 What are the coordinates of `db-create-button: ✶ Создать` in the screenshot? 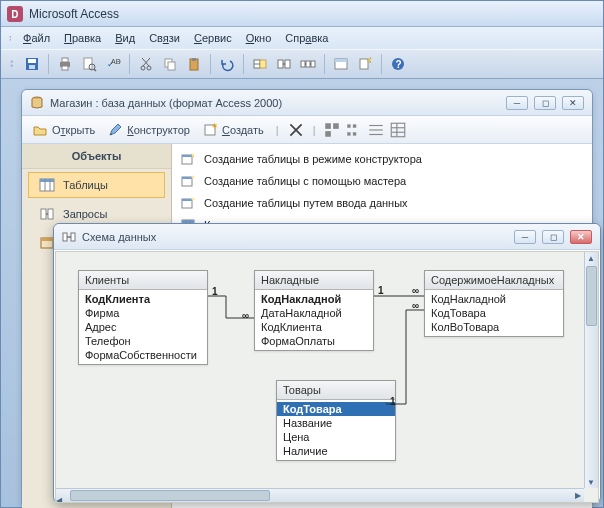 It's located at (233, 130).